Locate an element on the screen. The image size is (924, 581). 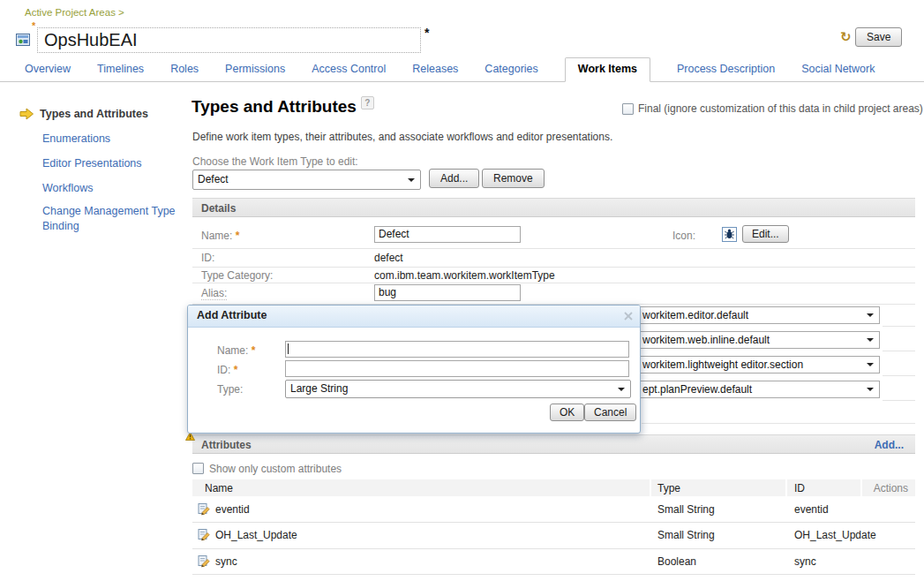
project-name-text: OpsHubEAI is located at coordinates (88, 40).